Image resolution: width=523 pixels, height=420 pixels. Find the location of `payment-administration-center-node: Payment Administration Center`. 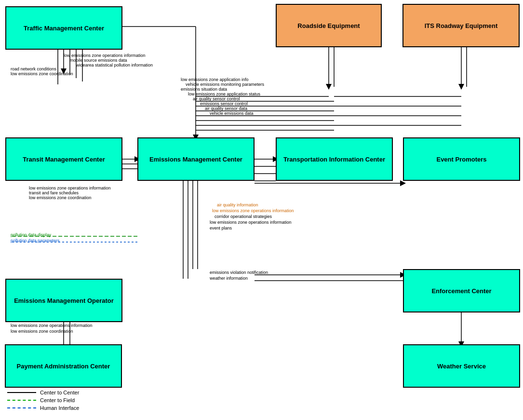

payment-administration-center-node: Payment Administration Center is located at coordinates (64, 366).